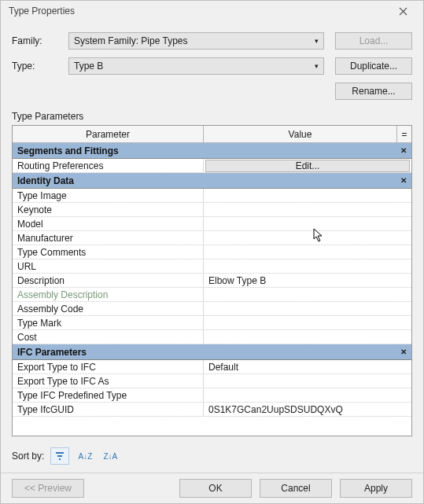  I want to click on type-label: Type:, so click(37, 66).